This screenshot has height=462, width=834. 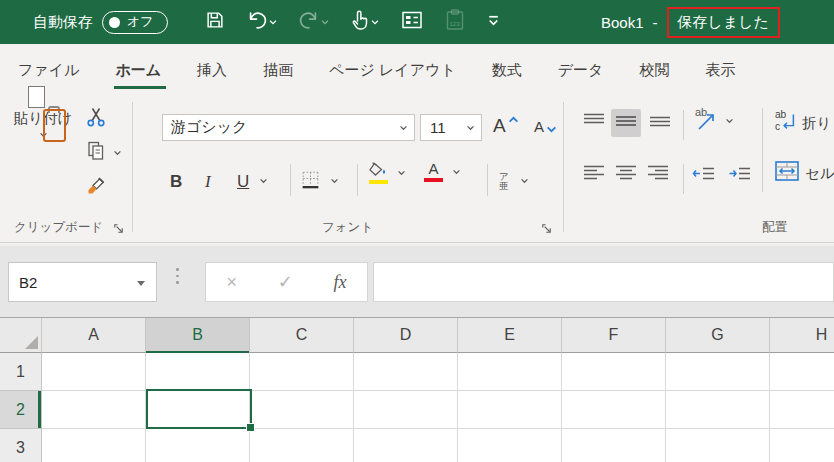 I want to click on orientation-button: ab, so click(x=714, y=121).